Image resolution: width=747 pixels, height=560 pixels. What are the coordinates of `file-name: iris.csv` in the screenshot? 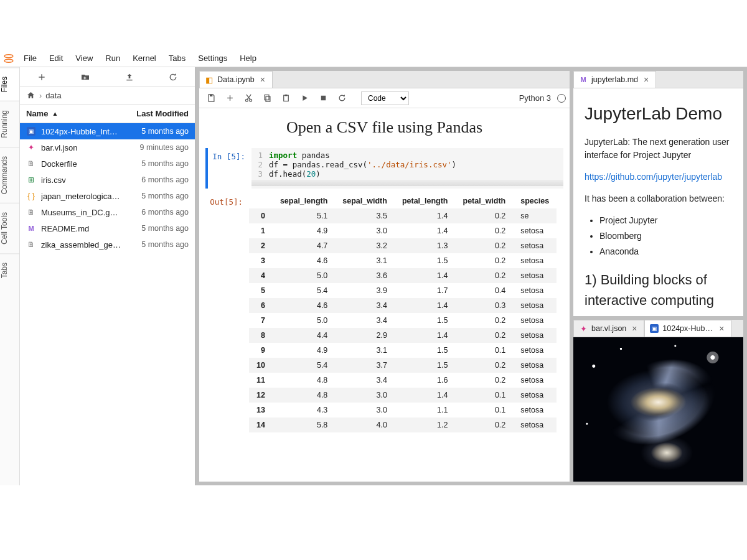 It's located at (81, 180).